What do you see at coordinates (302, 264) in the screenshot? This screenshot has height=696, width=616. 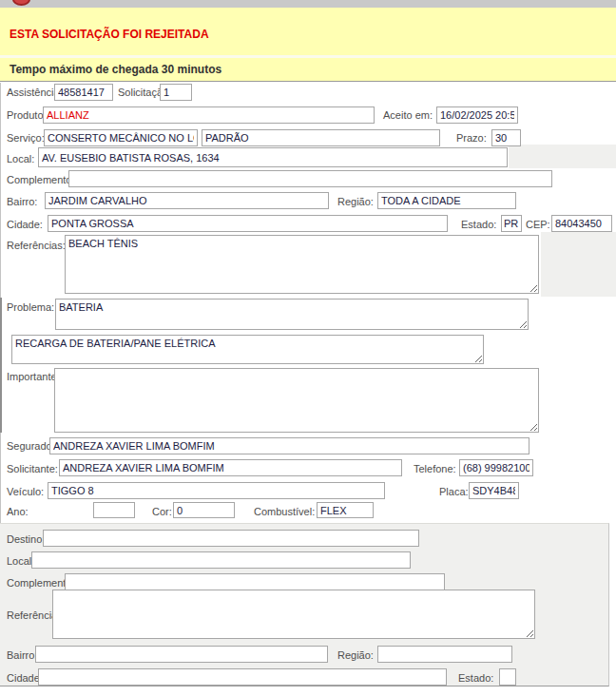 I see `referencias-textarea` at bounding box center [302, 264].